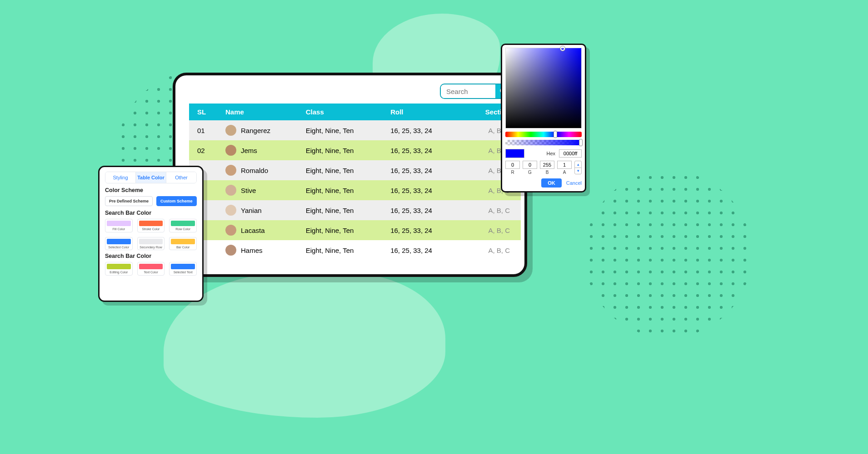  Describe the element at coordinates (205, 112) in the screenshot. I see `th-sl: SL` at that location.